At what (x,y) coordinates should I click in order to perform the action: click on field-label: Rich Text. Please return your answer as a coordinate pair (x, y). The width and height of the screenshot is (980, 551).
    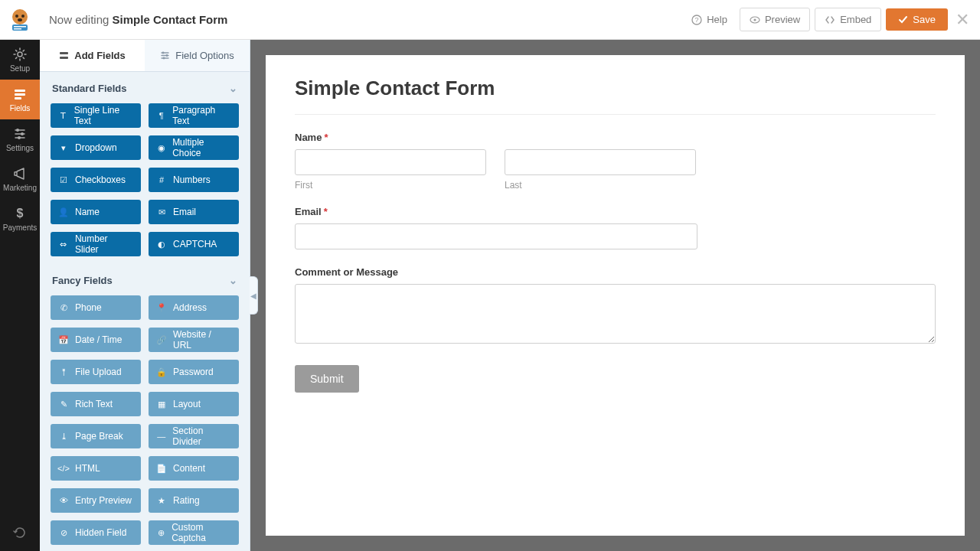
    Looking at the image, I should click on (93, 404).